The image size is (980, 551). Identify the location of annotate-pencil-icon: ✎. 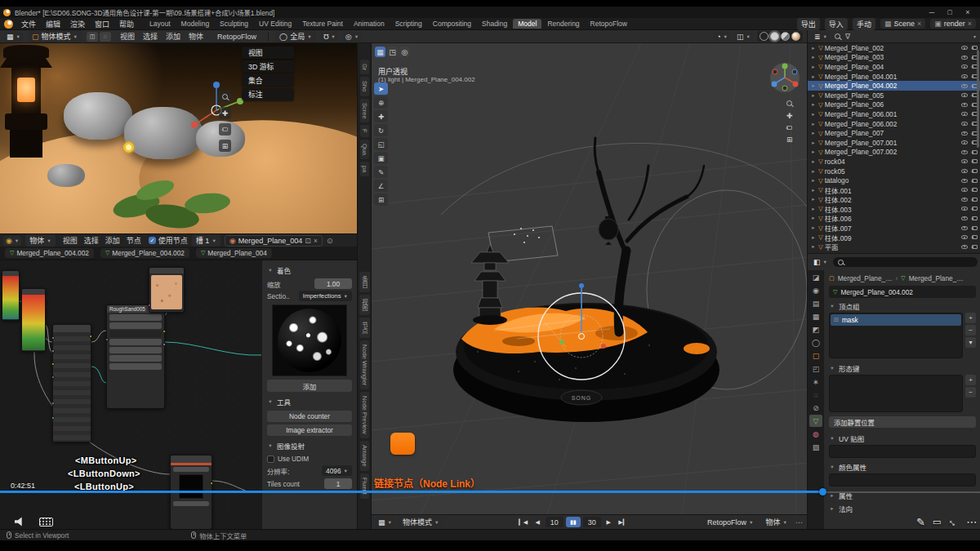
(921, 522).